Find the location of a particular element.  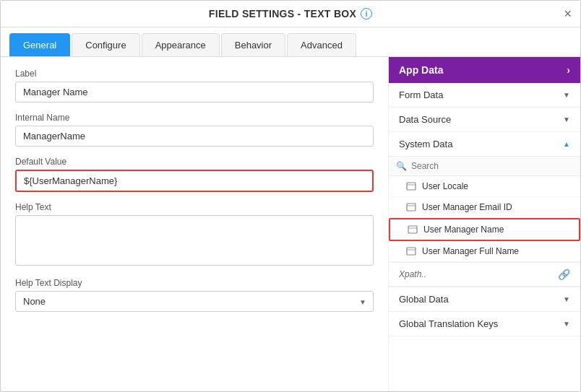

default-value-label: Default Value is located at coordinates (194, 162).